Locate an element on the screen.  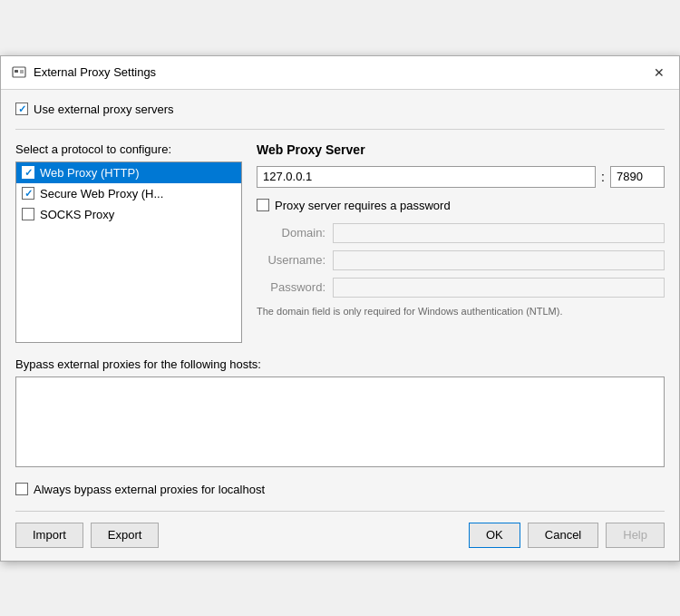
username-label: Username: is located at coordinates (293, 259).